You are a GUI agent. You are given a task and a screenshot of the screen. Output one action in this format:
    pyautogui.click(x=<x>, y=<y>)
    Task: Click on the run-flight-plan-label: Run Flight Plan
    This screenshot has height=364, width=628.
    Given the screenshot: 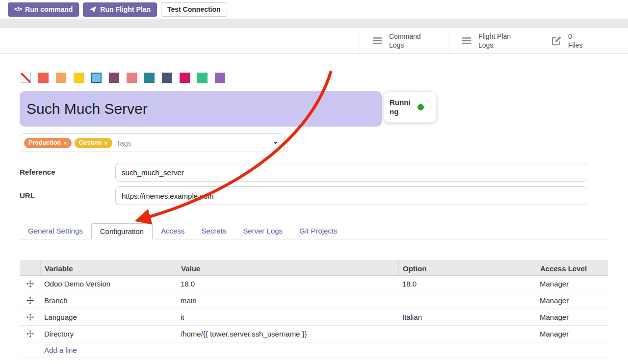 What is the action you would take?
    pyautogui.click(x=126, y=9)
    